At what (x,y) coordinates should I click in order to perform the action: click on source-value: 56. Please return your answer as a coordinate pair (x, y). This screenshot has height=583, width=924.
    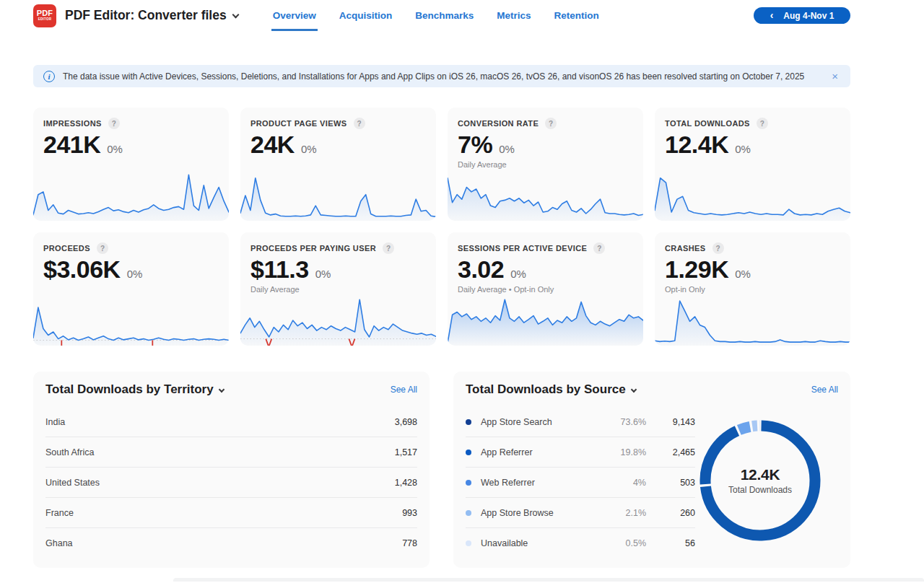
    Looking at the image, I should click on (671, 543).